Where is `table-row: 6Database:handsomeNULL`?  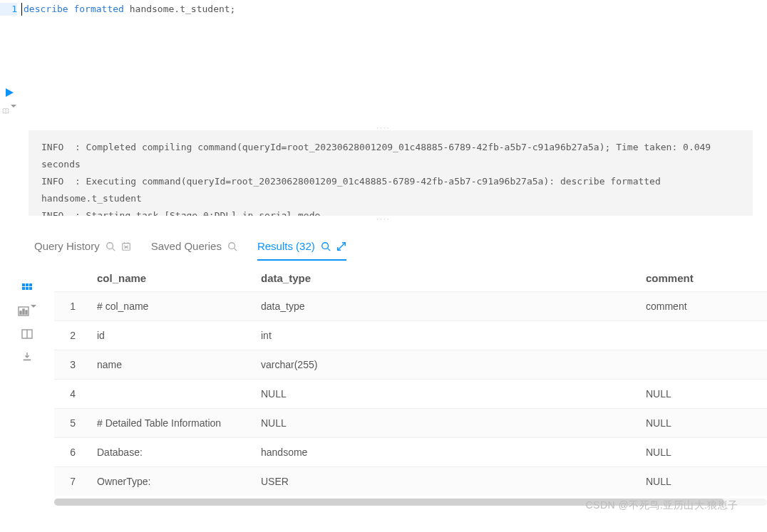 table-row: 6Database:handsomeNULL is located at coordinates (411, 453).